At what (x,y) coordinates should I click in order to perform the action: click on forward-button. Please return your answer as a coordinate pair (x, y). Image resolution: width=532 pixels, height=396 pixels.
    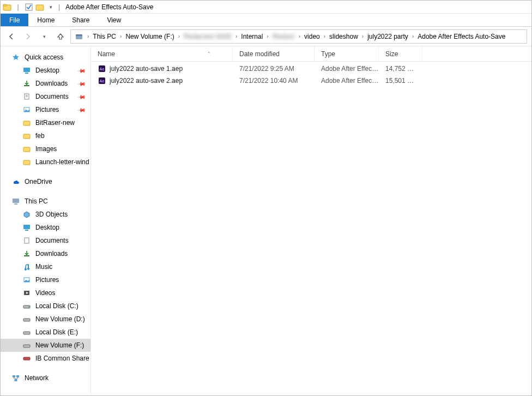
    Looking at the image, I should click on (28, 37).